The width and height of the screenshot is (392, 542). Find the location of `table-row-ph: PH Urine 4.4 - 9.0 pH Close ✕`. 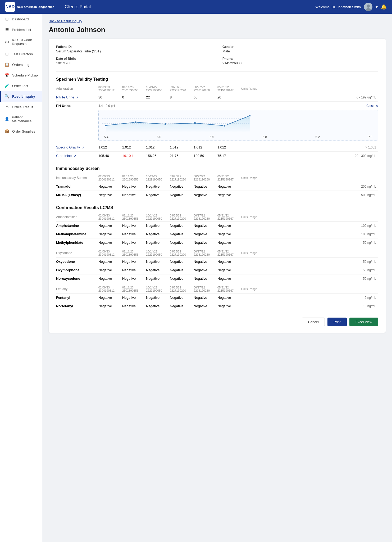

table-row-ph: PH Urine 4.4 - 9.0 pH Close ✕ is located at coordinates (217, 122).